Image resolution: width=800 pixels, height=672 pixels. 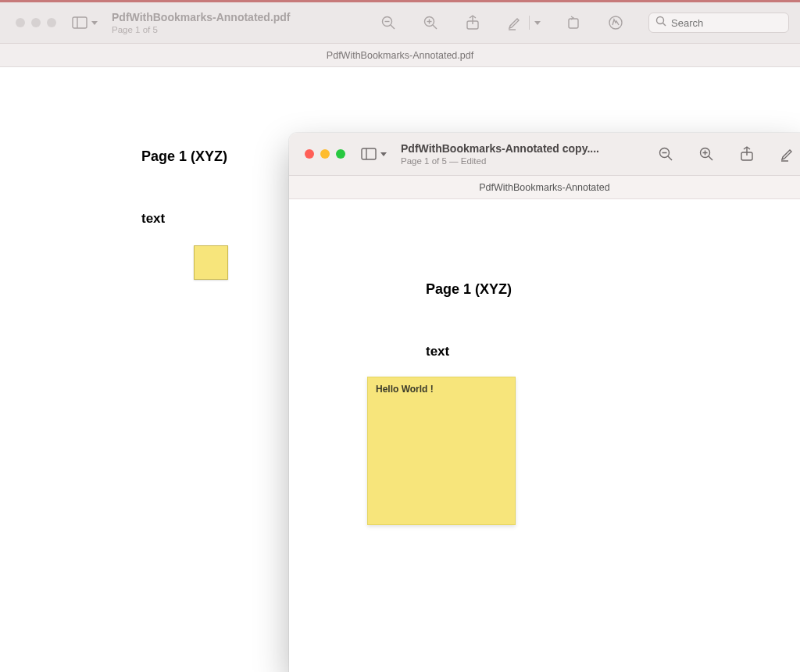 What do you see at coordinates (544, 188) in the screenshot?
I see `tab-front: PdfWithBookmarks-Annotated` at bounding box center [544, 188].